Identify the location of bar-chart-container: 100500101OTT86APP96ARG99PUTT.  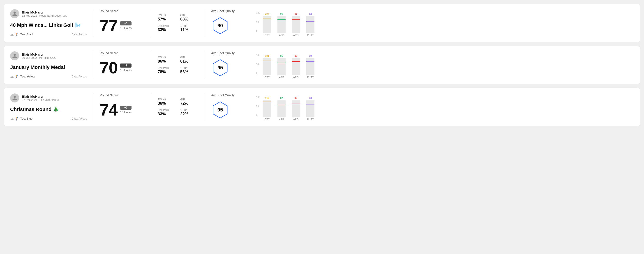
(445, 65).